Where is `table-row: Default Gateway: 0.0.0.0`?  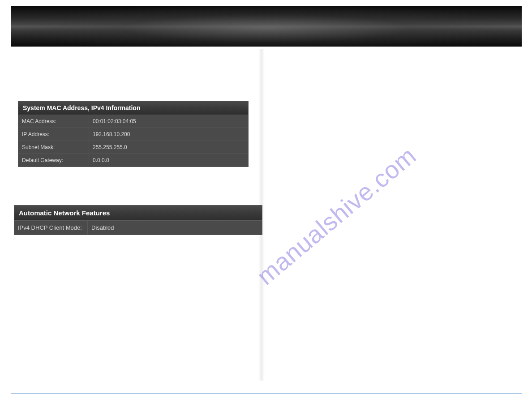
table-row: Default Gateway: 0.0.0.0 is located at coordinates (133, 160).